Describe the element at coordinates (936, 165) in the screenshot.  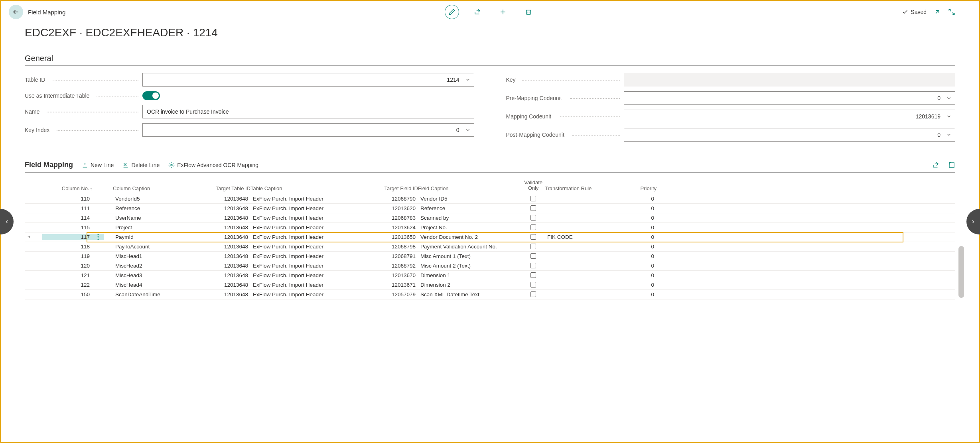
I see `subpage-share-icon` at that location.